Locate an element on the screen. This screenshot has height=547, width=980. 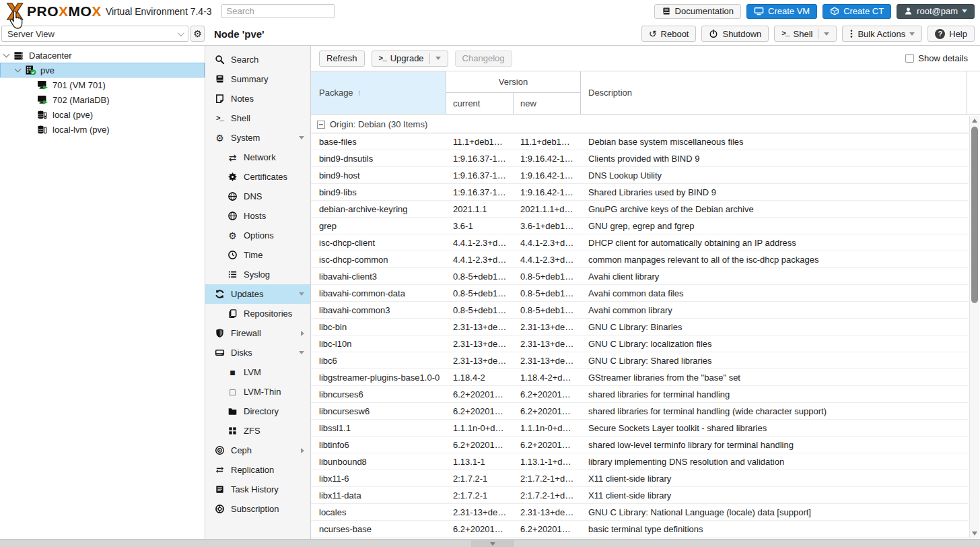
cell-desc: GNU grep, egrep and fgrep is located at coordinates (775, 226).